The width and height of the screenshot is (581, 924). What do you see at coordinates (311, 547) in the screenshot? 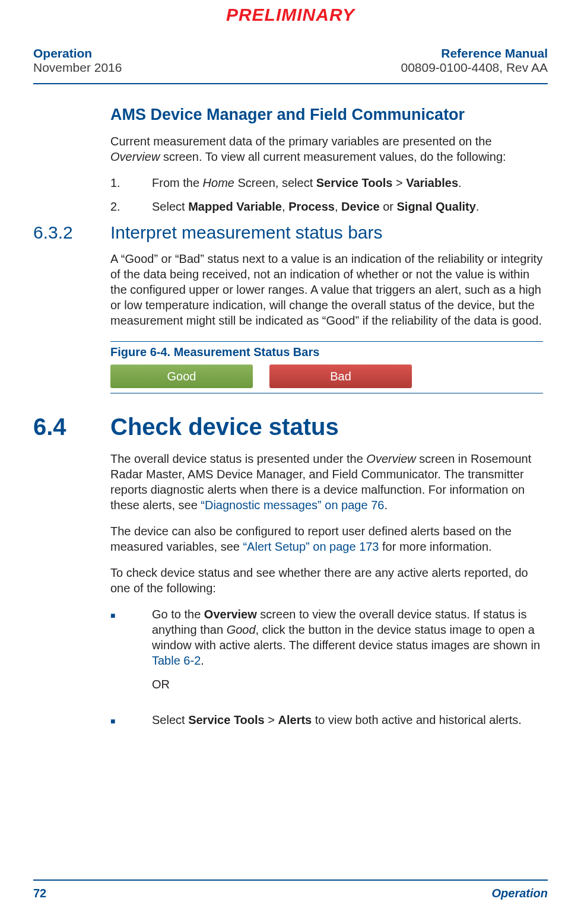
I see `link-alert-setup: “Alert Setup” on page 173` at bounding box center [311, 547].